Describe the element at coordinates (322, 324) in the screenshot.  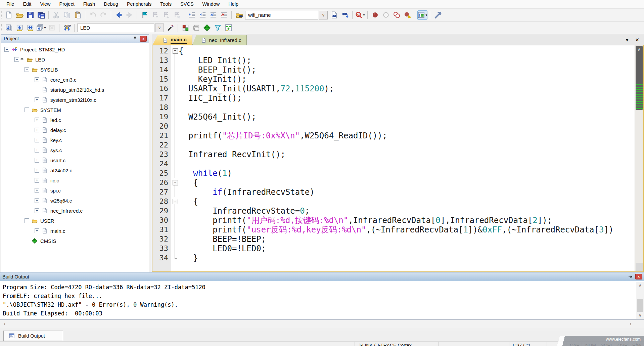
I see `build-horizontal-scrollbar: ‹ ›` at that location.